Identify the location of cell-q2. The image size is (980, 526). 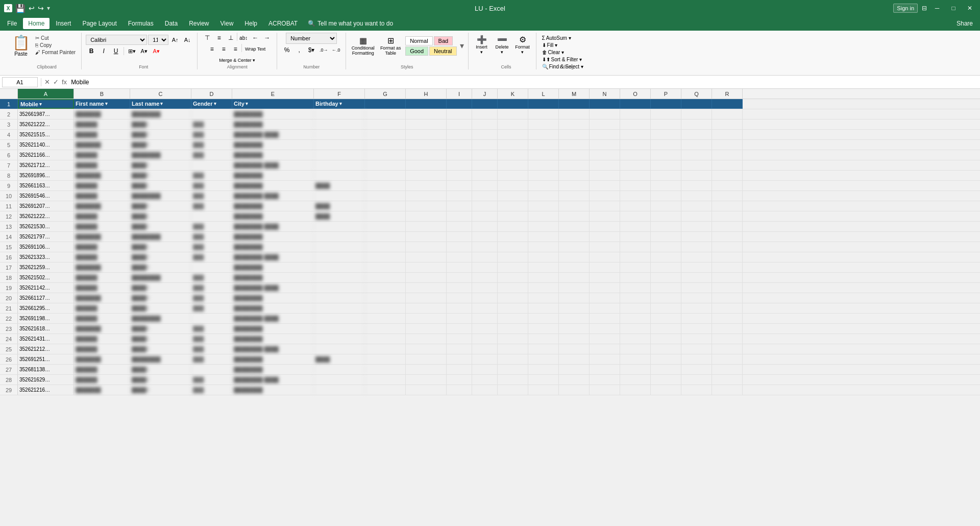
(697, 114).